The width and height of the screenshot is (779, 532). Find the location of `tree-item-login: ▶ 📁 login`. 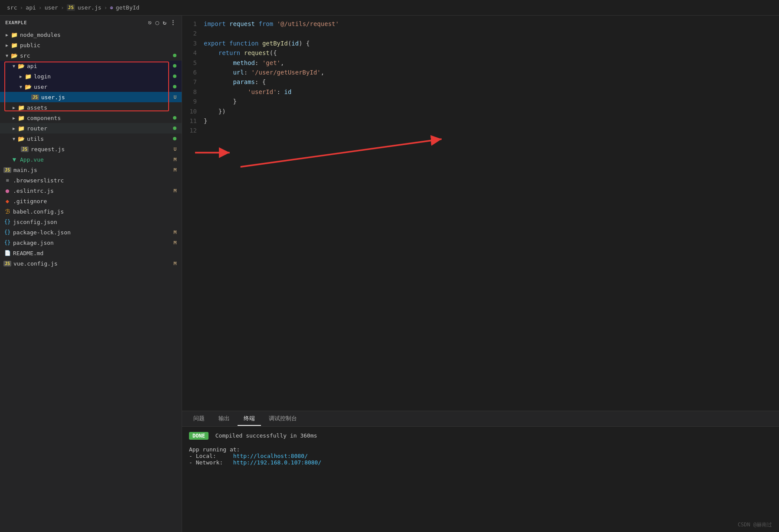

tree-item-login: ▶ 📁 login is located at coordinates (91, 76).